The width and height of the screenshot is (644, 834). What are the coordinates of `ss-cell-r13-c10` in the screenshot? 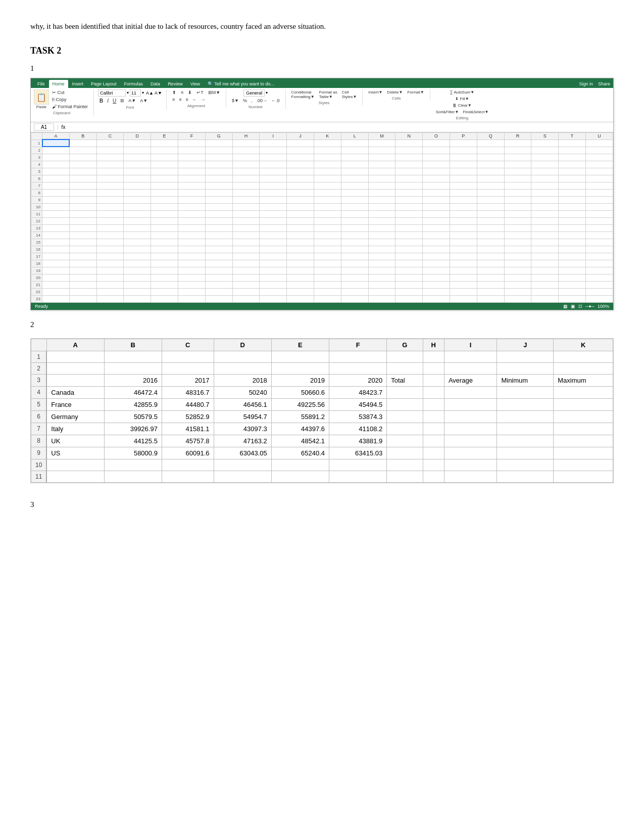 It's located at (327, 228).